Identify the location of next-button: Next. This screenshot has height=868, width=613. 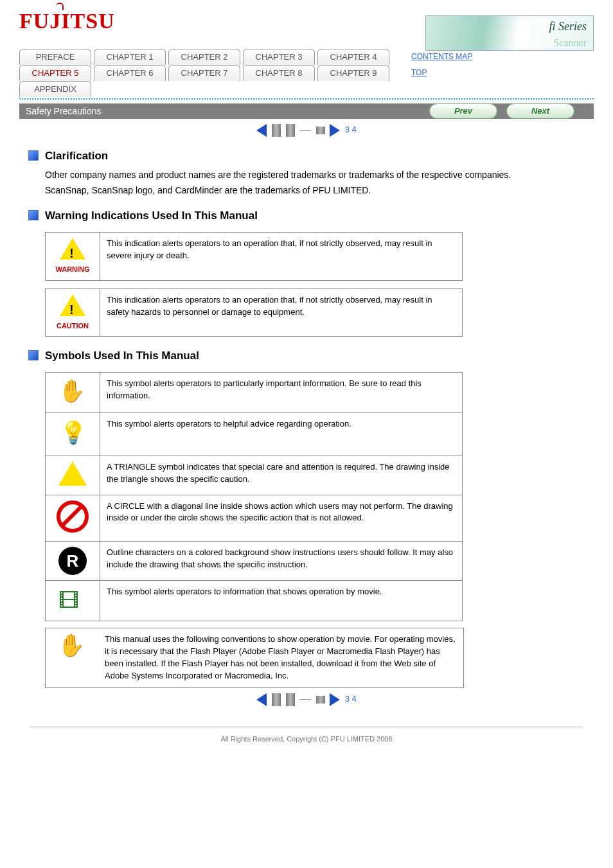
(540, 111).